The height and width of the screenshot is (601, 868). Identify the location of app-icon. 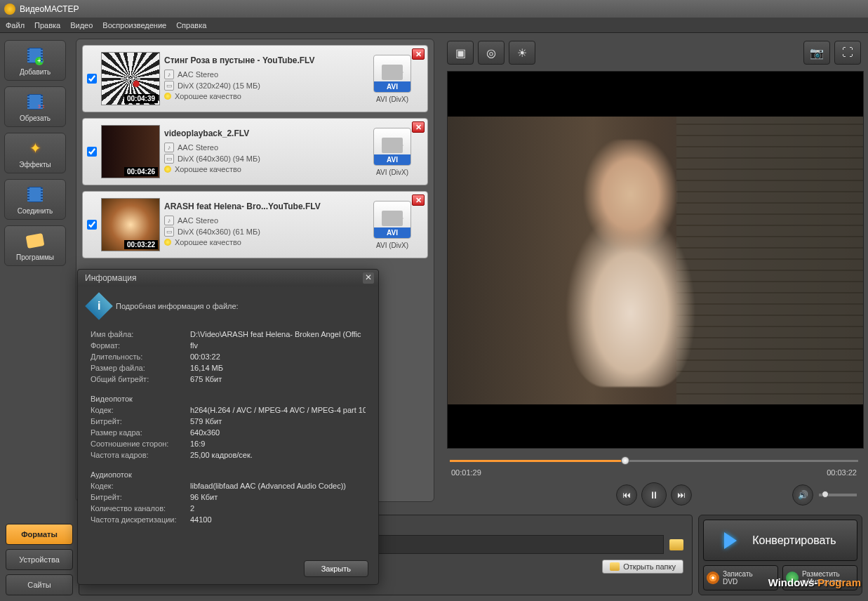
(10, 9).